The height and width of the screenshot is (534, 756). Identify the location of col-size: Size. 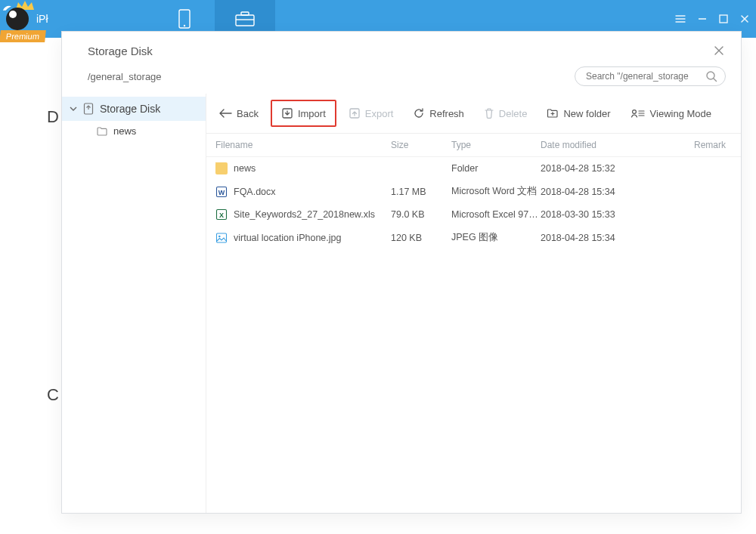
(421, 145).